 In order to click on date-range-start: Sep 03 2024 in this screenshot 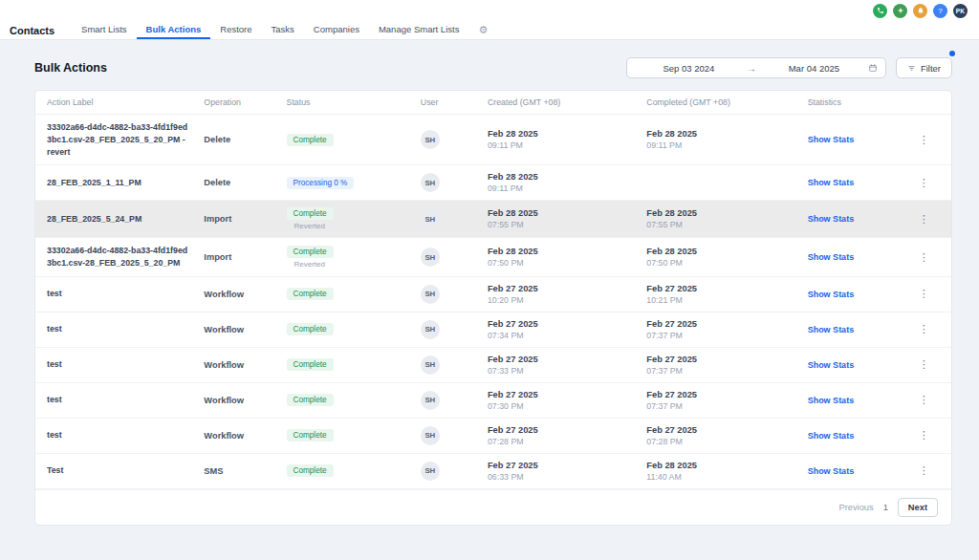, I will do `click(688, 69)`.